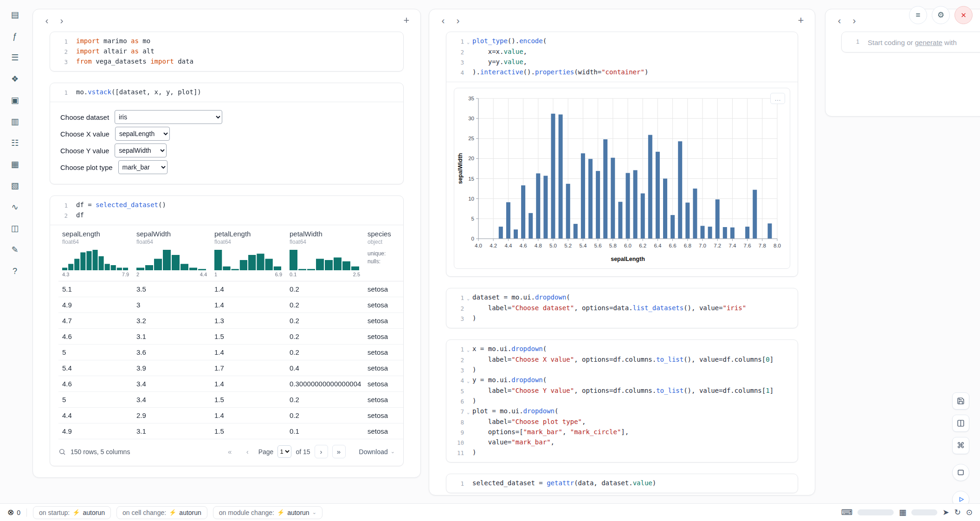 This screenshot has width=980, height=521. What do you see at coordinates (15, 271) in the screenshot?
I see `help-icon: ?` at bounding box center [15, 271].